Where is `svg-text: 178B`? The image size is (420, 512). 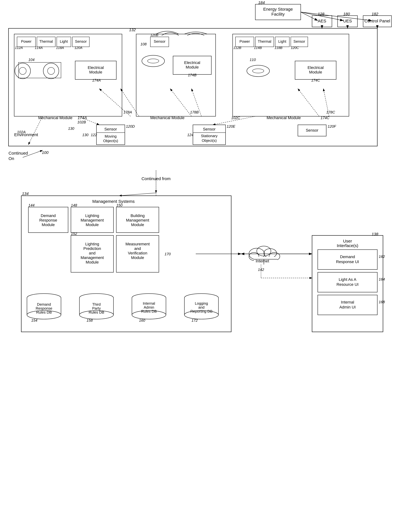
svg-text: 178B is located at coordinates (195, 112).